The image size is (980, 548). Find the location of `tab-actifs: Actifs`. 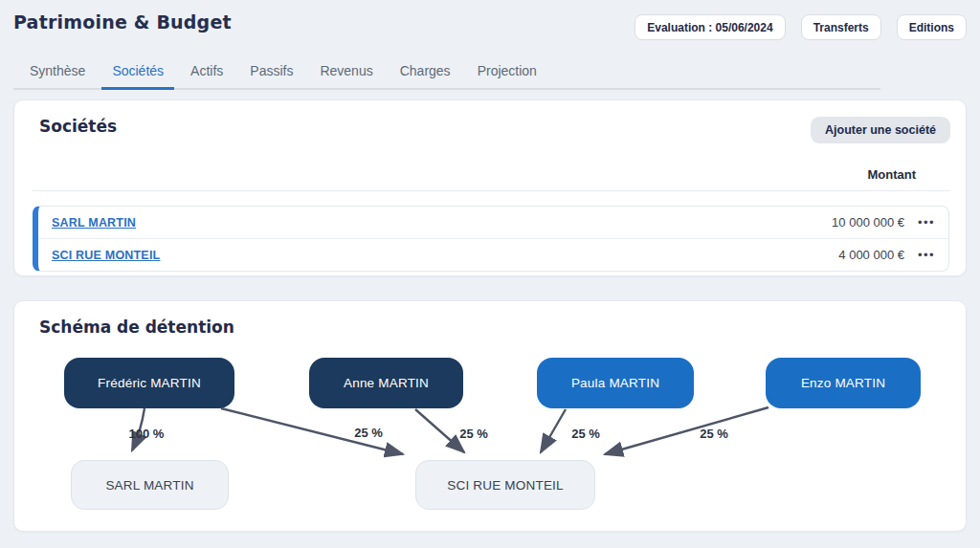

tab-actifs: Actifs is located at coordinates (207, 72).